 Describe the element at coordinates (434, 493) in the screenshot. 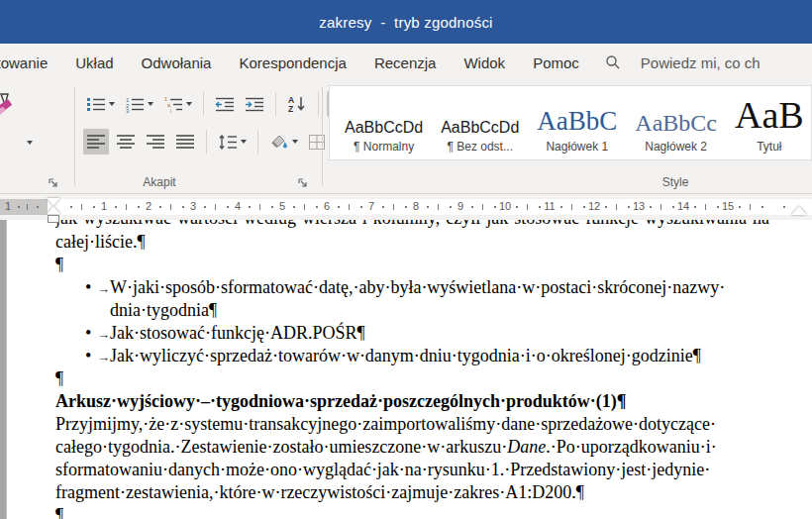

I see `text-line: fragment·zestawienia,·które·w·rzeczywist…` at that location.